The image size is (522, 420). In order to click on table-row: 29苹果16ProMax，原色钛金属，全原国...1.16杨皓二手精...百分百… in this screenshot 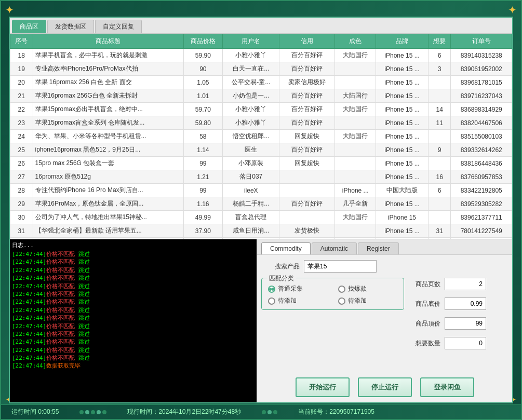, I will do `click(261, 204)`.